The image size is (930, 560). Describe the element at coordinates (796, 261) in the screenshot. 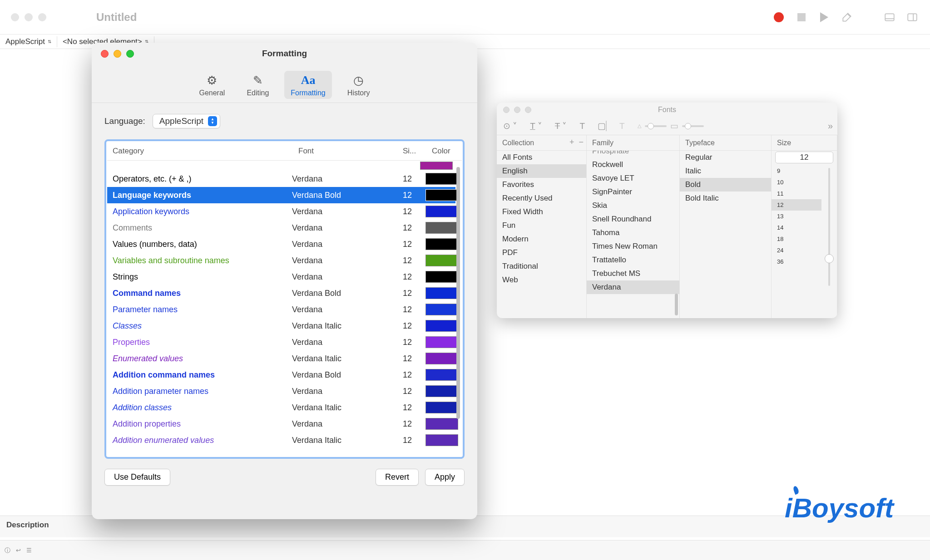

I see `list-item: 36` at that location.